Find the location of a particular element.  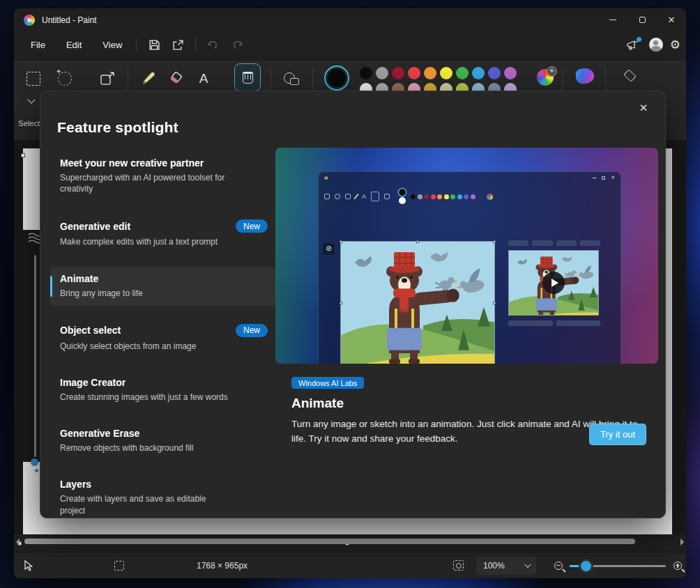

current-color-swatch is located at coordinates (337, 78).